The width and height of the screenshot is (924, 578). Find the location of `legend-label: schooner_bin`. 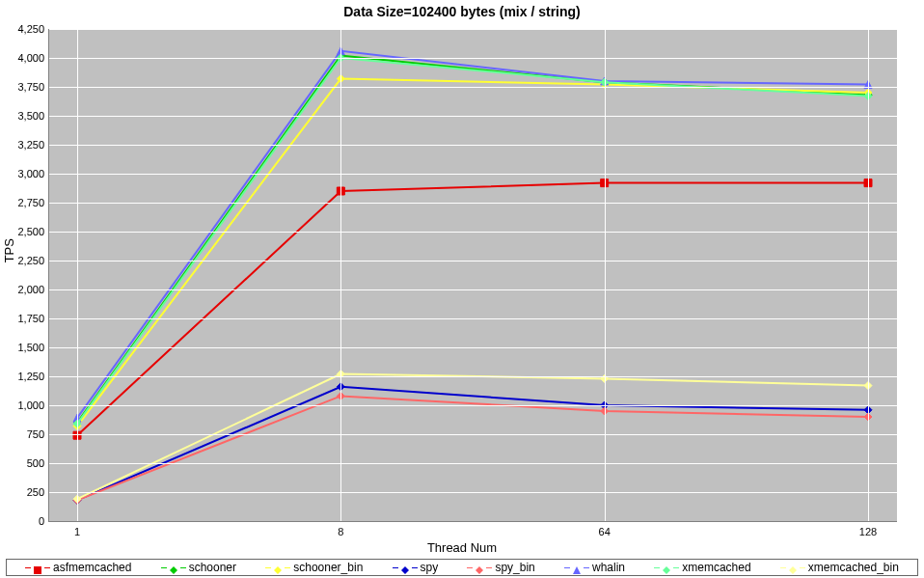

legend-label: schooner_bin is located at coordinates (328, 567).